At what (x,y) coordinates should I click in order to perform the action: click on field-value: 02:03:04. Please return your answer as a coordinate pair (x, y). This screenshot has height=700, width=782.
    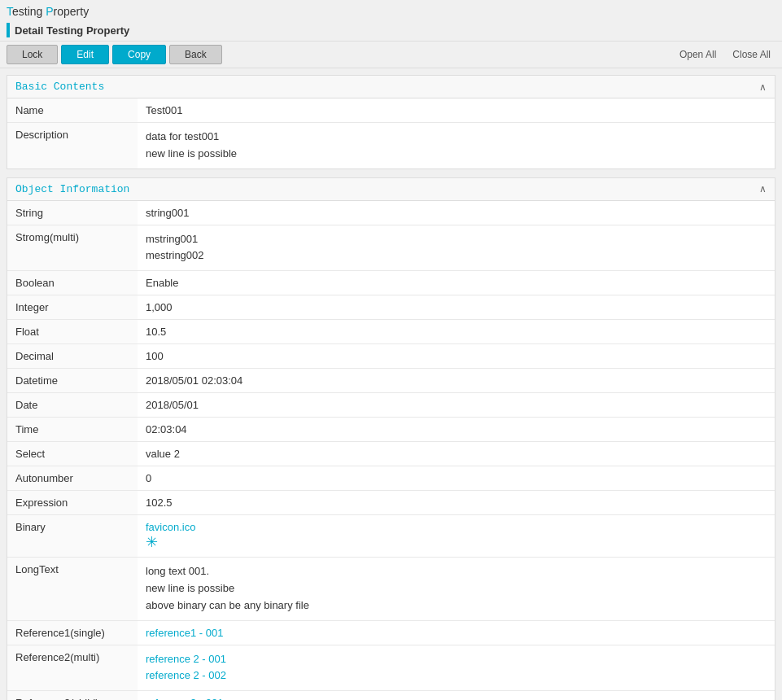
    Looking at the image, I should click on (456, 430).